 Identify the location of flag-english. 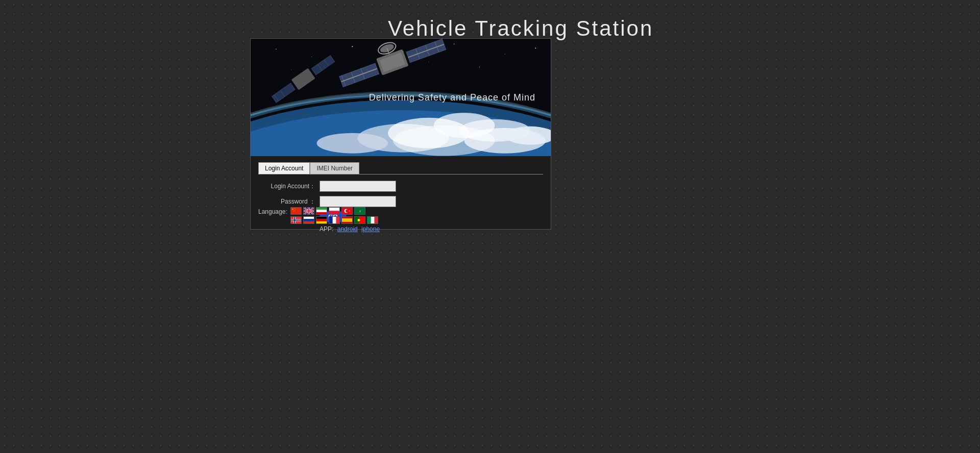
(309, 211).